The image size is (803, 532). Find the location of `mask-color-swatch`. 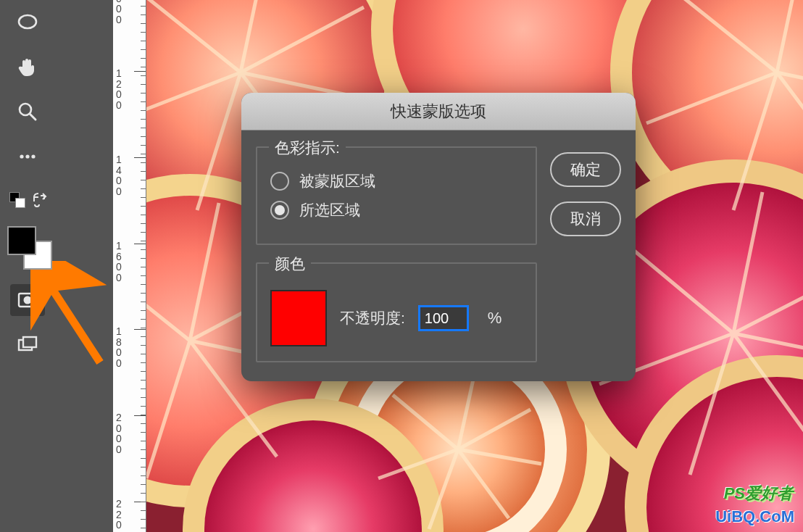

mask-color-swatch is located at coordinates (299, 318).